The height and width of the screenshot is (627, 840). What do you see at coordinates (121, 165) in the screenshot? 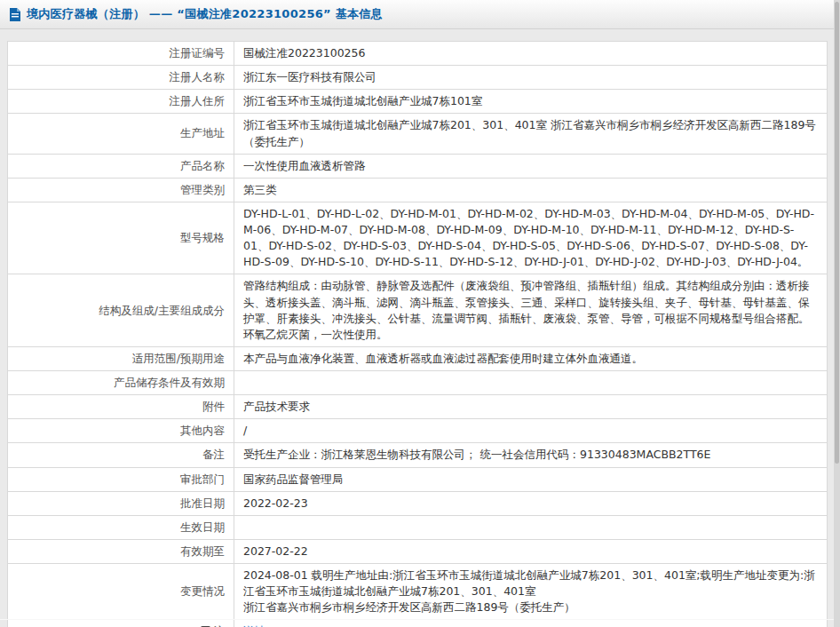
I see `row-label: 产品名称` at bounding box center [121, 165].